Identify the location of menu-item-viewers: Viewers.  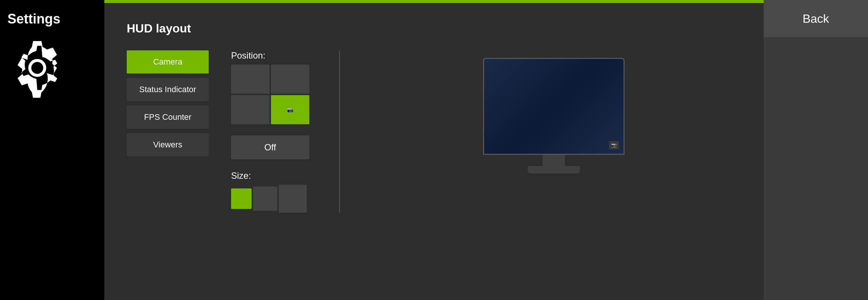
(168, 145).